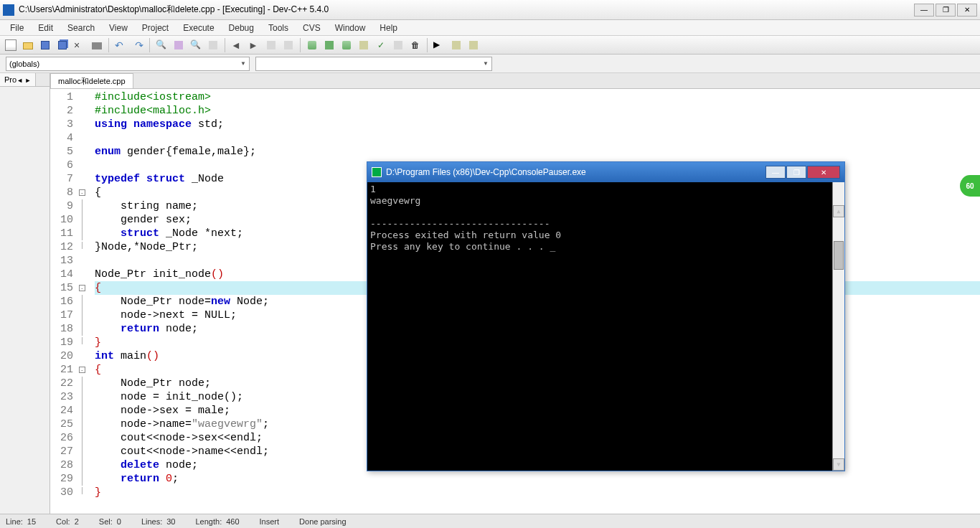  I want to click on compile-button, so click(312, 45).